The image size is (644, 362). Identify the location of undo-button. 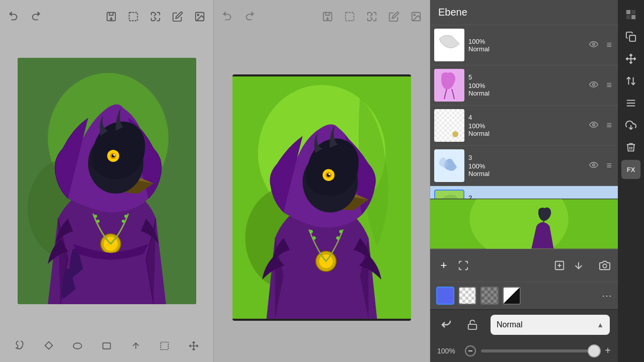
(14, 17).